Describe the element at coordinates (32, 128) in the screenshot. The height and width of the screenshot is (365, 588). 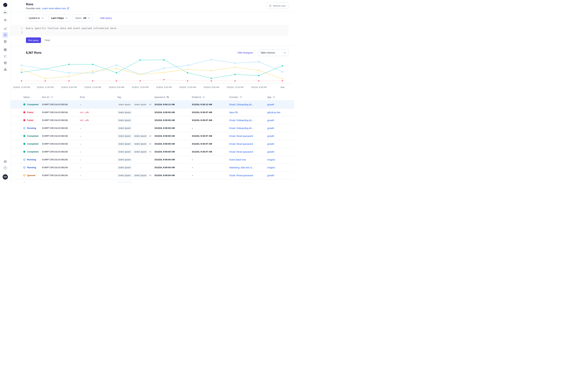
I see `status-label: Running` at that location.